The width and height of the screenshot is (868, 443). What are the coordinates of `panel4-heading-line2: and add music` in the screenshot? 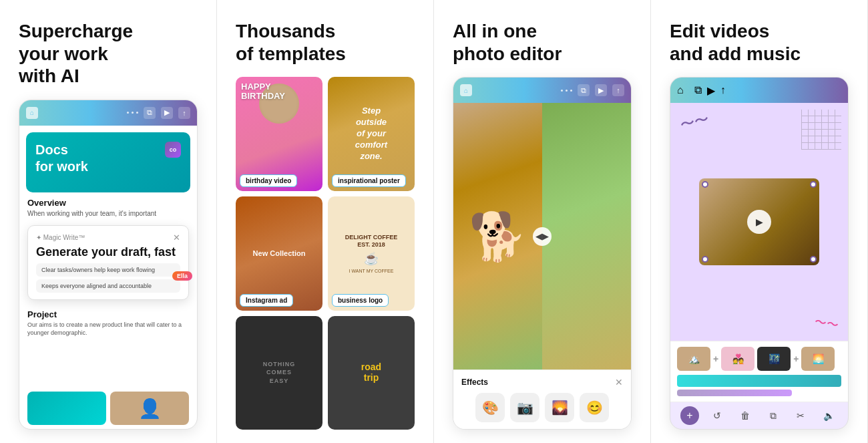 It's located at (735, 53).